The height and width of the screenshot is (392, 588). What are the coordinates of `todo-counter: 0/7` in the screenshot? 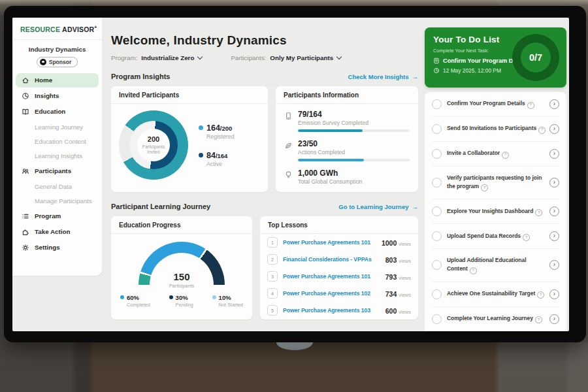 It's located at (536, 57).